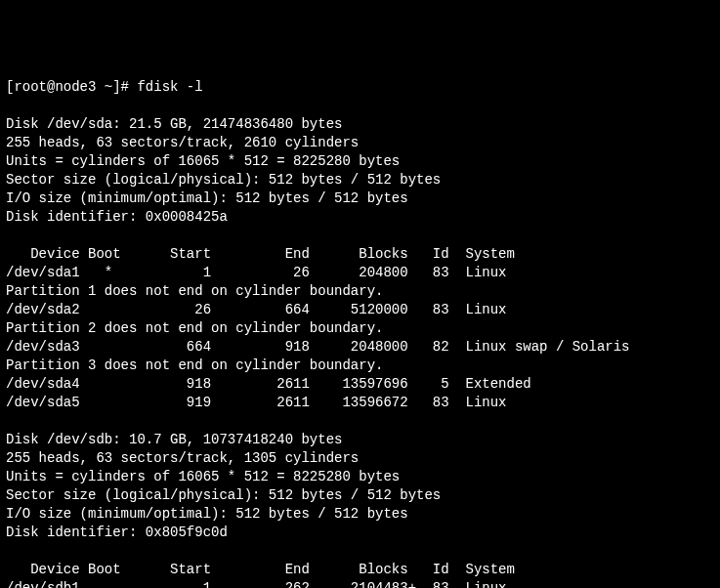  What do you see at coordinates (203, 477) in the screenshot?
I see `disk-sdb-units: Units = cylinders of 16065 * 512 = 82252…` at bounding box center [203, 477].